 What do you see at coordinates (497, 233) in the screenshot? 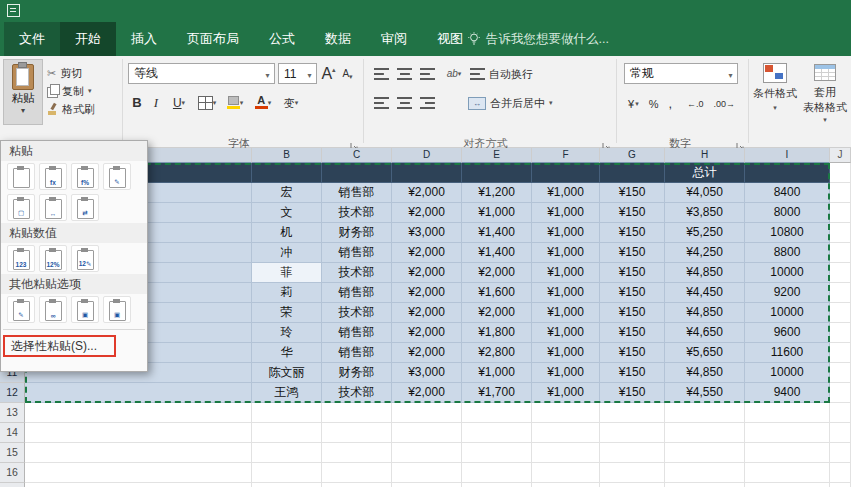
I see `cell-E4: ¥1,400` at bounding box center [497, 233].